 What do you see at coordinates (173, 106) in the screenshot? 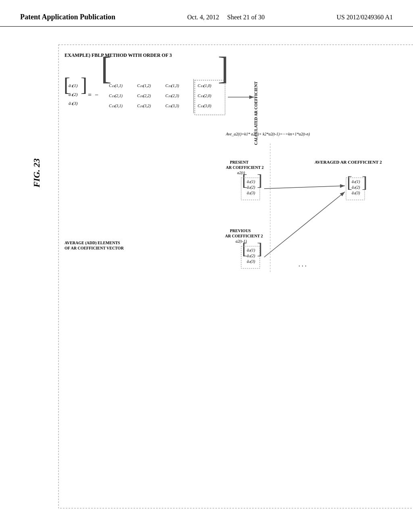
I see `svg-text: C₂₃(3,3)` at bounding box center [173, 106].